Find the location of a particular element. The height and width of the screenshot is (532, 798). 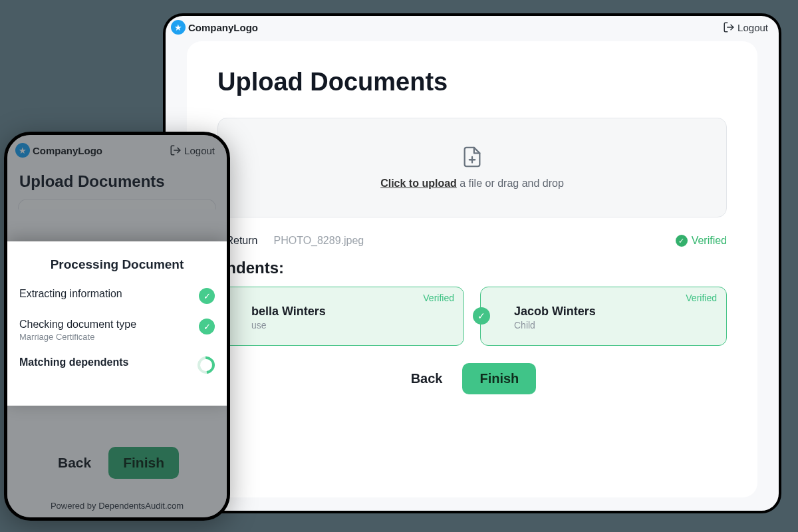

step-sublabel: Marriage Certificate is located at coordinates (78, 336).